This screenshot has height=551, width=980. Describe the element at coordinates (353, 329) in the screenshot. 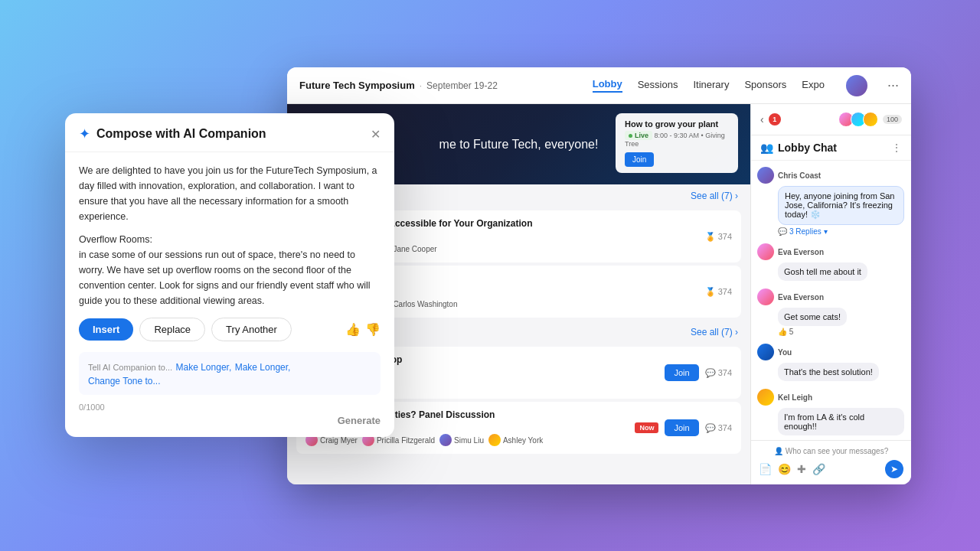

I see `ai-thumbs-up-button: 👍` at that location.